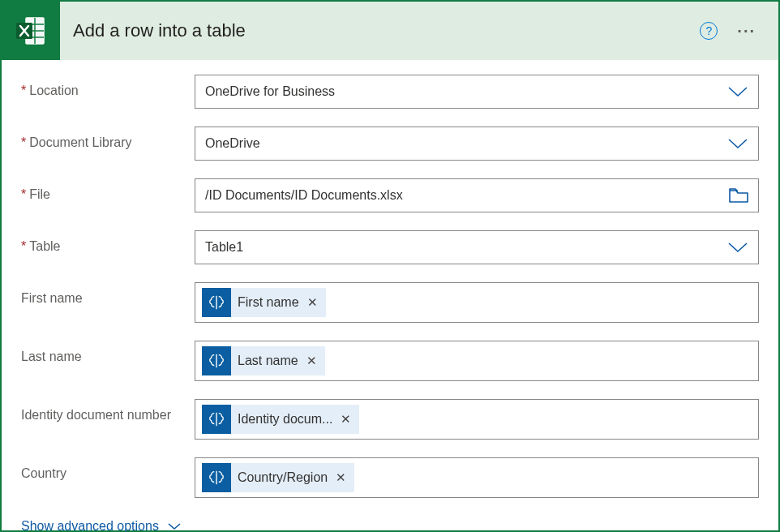  What do you see at coordinates (108, 139) in the screenshot?
I see `label-library: Document Library` at bounding box center [108, 139].